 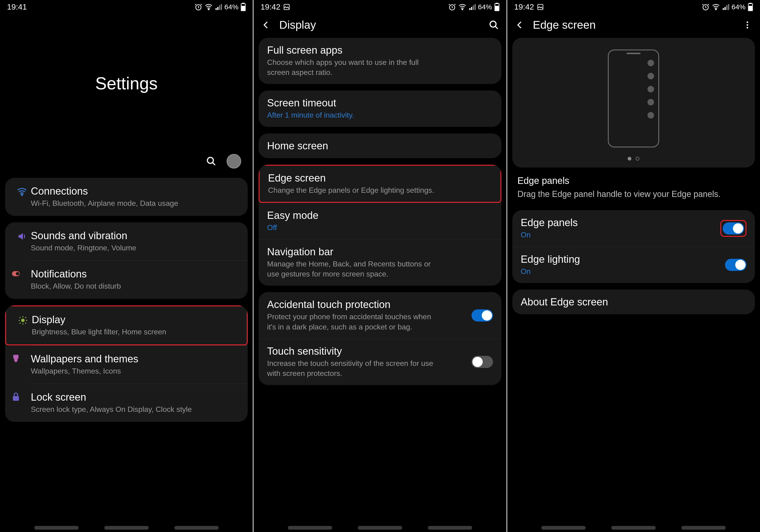 What do you see at coordinates (380, 146) in the screenshot?
I see `item-title: Home screen` at bounding box center [380, 146].